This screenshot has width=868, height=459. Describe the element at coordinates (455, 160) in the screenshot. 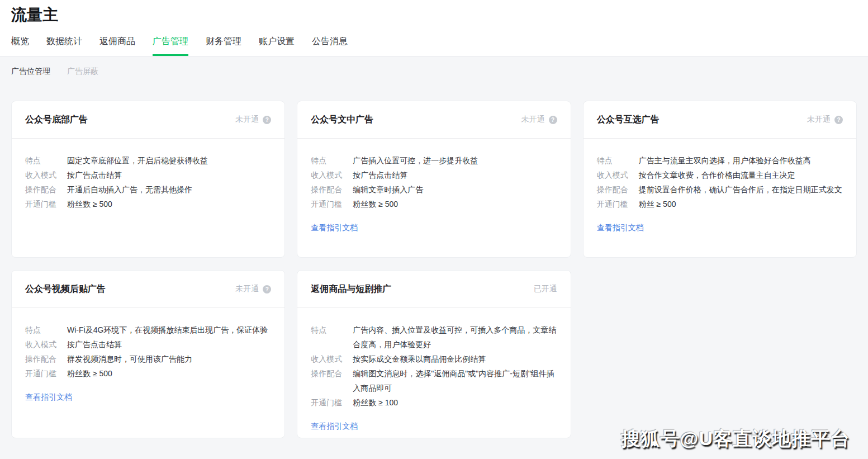

I see `attribute-value: 广告插入位置可控，进一步提升收益` at that location.